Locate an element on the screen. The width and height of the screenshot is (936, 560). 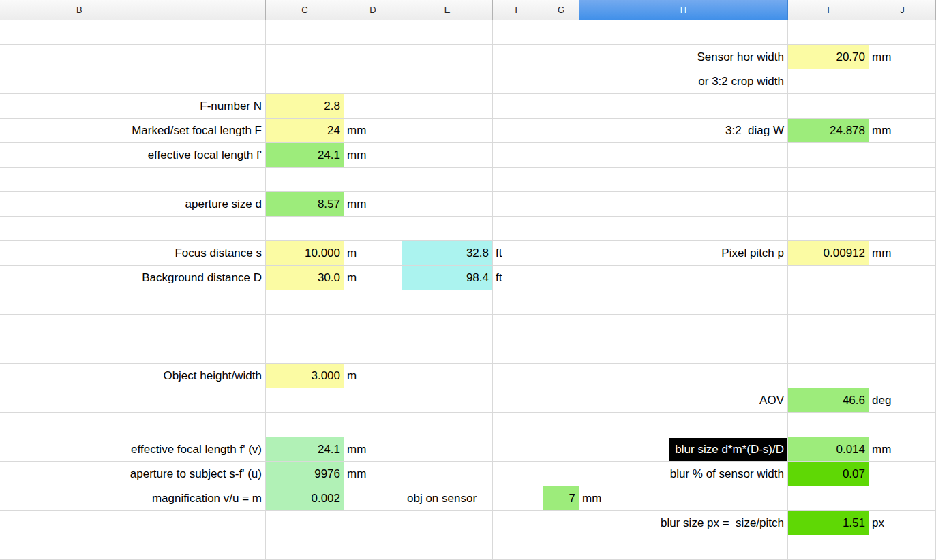
cell-I4 is located at coordinates (829, 106).